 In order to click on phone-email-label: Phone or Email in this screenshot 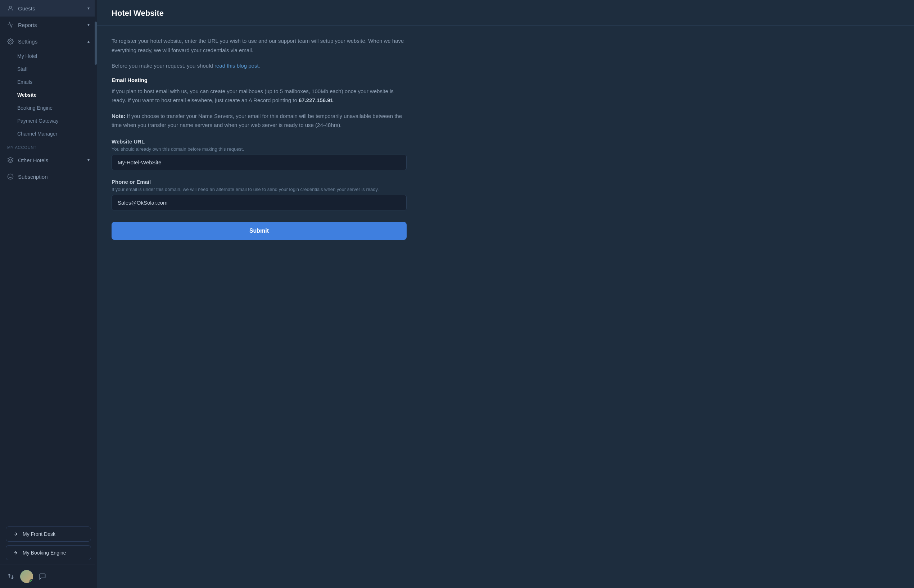, I will do `click(259, 182)`.